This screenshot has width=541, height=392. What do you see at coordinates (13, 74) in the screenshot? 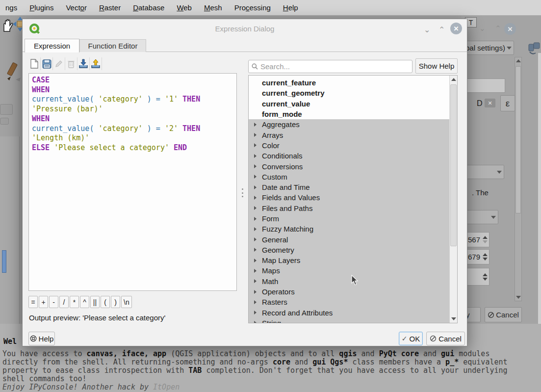
I see `edit-pencil-icon` at bounding box center [13, 74].